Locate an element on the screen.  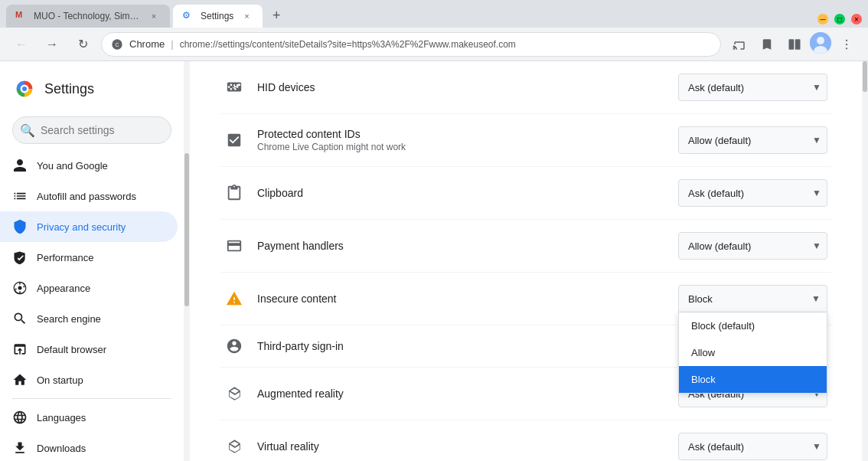
sidebar-scrollbar-thumb is located at coordinates (187, 230).